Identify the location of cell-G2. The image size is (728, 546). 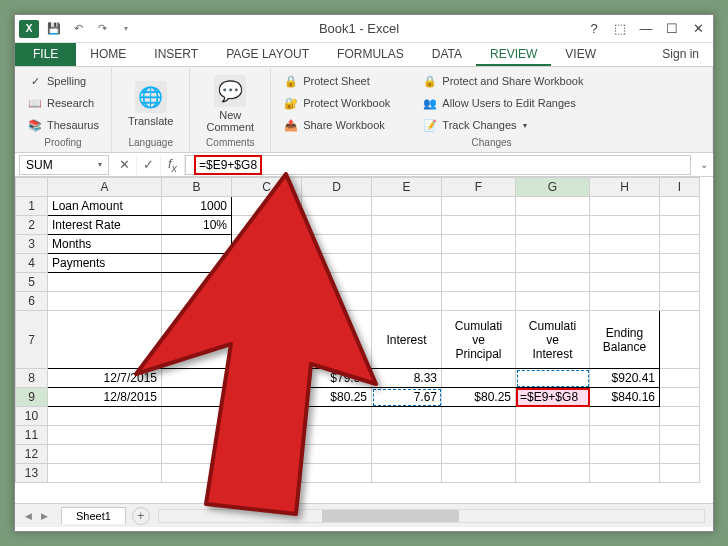
(553, 226).